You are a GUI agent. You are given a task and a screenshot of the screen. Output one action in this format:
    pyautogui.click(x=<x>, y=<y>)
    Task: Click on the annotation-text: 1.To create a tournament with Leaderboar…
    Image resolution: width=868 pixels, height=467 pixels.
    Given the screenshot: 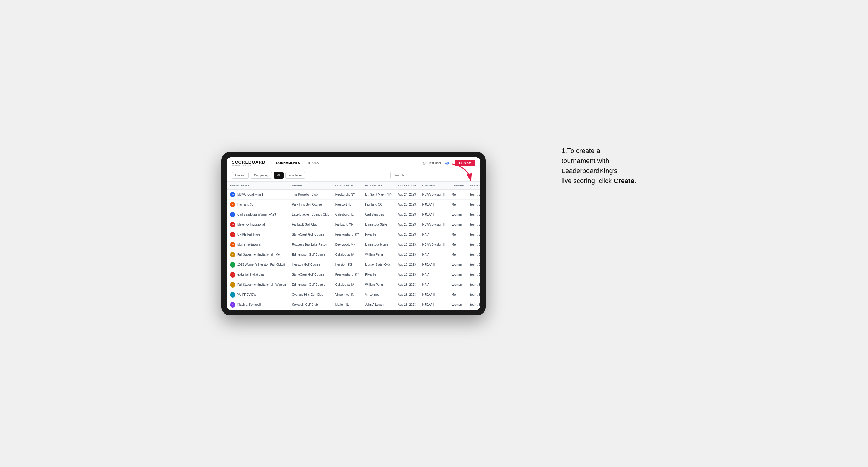 What is the action you would take?
    pyautogui.click(x=607, y=166)
    